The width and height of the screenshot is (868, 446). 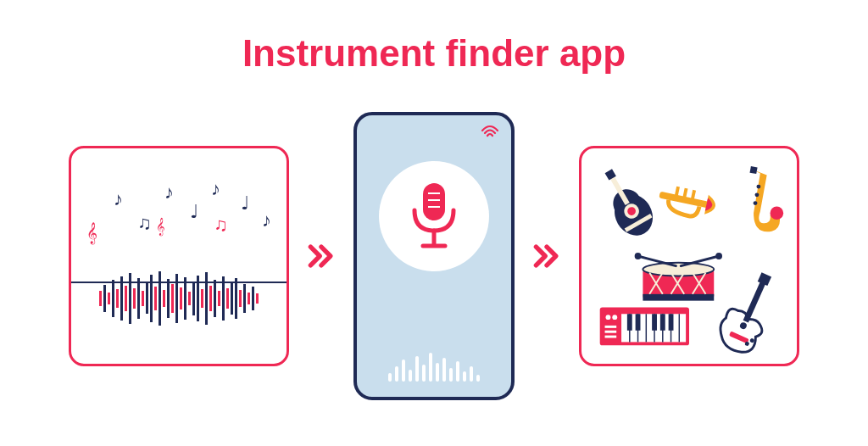 I want to click on wifi-icon, so click(x=490, y=133).